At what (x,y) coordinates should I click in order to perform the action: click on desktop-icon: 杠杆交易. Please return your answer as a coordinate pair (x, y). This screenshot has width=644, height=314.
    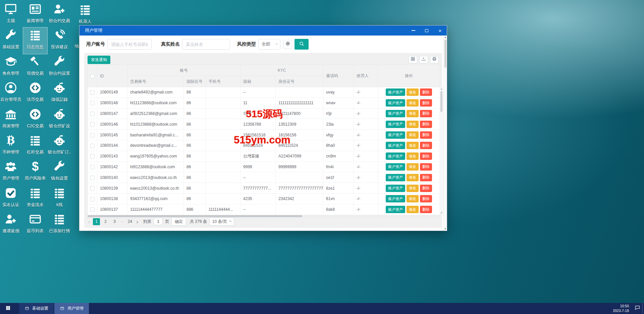
    Looking at the image, I should click on (36, 146).